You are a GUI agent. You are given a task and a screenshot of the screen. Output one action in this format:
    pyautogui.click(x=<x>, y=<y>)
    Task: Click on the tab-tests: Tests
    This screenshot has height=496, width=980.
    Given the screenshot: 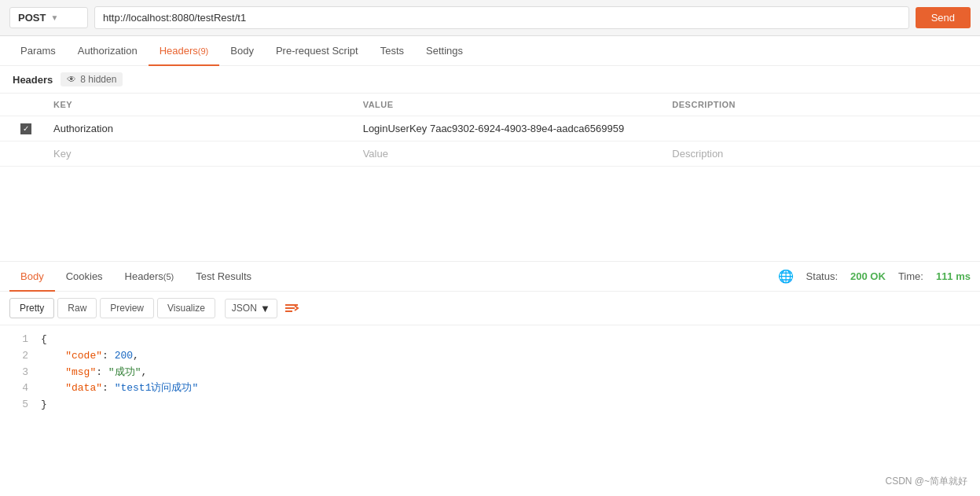 What is the action you would take?
    pyautogui.click(x=392, y=52)
    